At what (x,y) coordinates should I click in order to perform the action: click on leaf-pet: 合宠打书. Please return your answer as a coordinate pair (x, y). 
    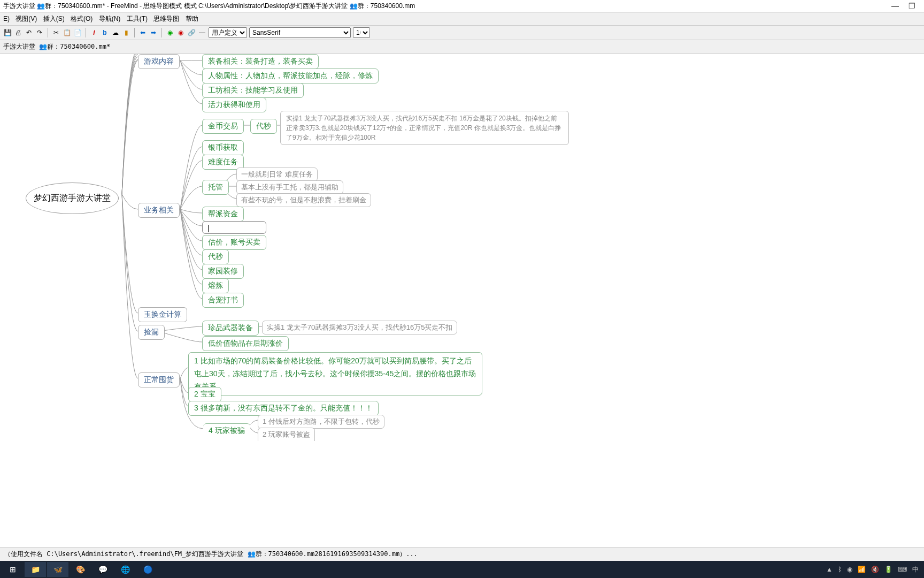
    Looking at the image, I should click on (223, 300).